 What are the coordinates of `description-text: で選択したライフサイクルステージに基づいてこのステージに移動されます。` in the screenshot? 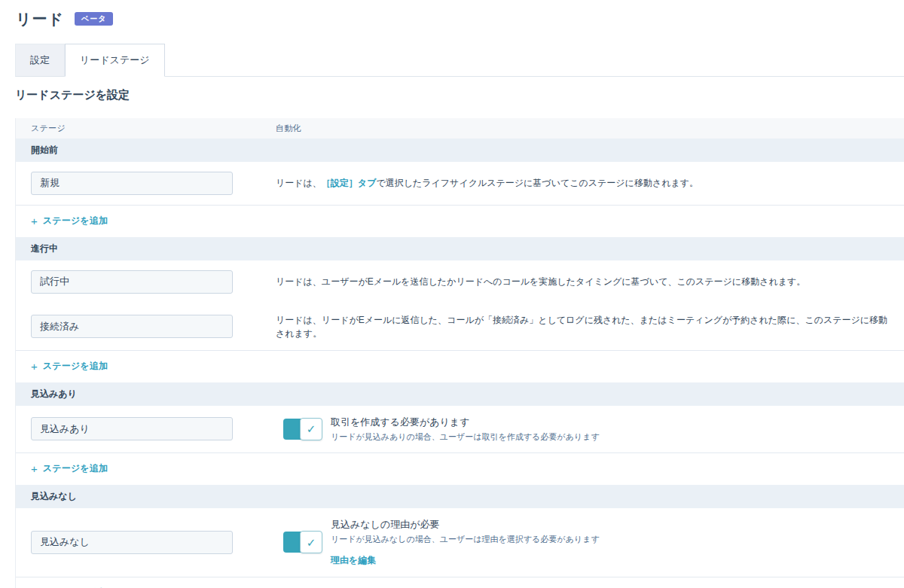 It's located at (537, 183).